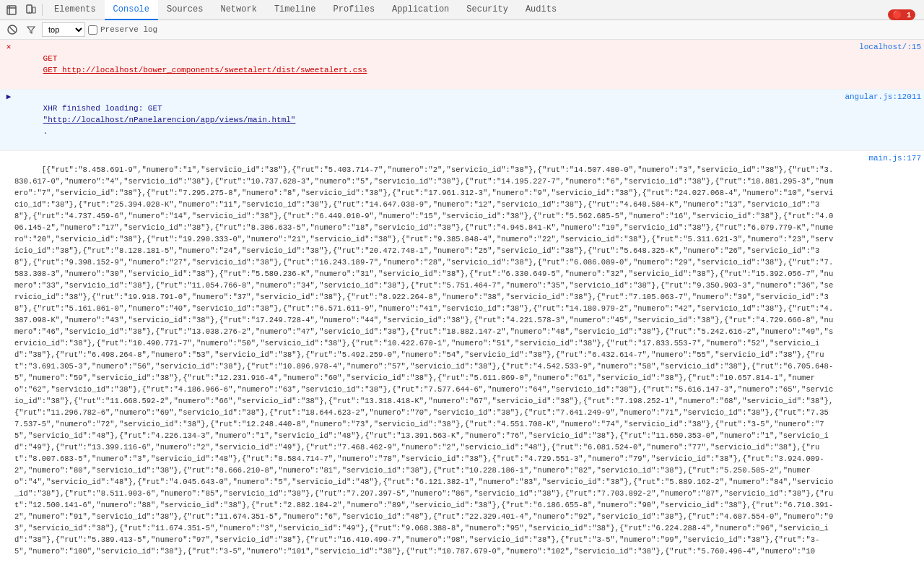 The image size is (924, 578). What do you see at coordinates (424, 120) in the screenshot?
I see `info-line-content: XHR finished loading: GET "http://localh…` at bounding box center [424, 120].